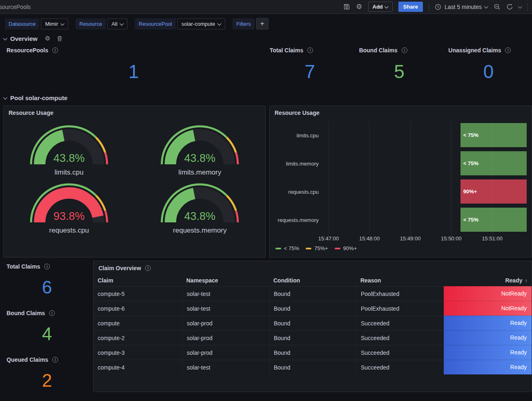 The height and width of the screenshot is (401, 532). What do you see at coordinates (400, 247) in the screenshot?
I see `timeline-legend: < 75%75%+90%+` at bounding box center [400, 247].